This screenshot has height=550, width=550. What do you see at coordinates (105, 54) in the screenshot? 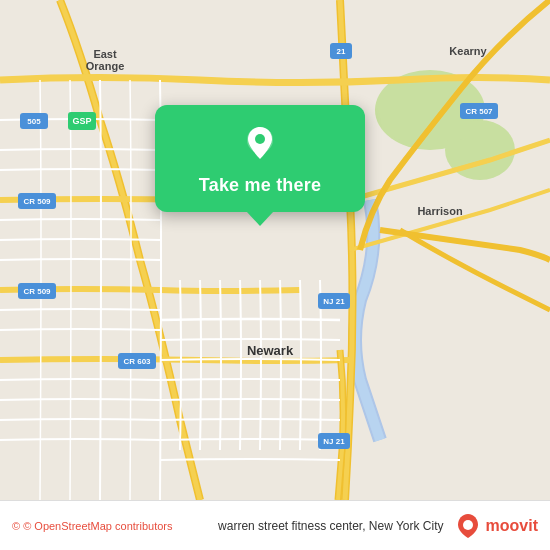
I see `svg-text: East` at bounding box center [105, 54].